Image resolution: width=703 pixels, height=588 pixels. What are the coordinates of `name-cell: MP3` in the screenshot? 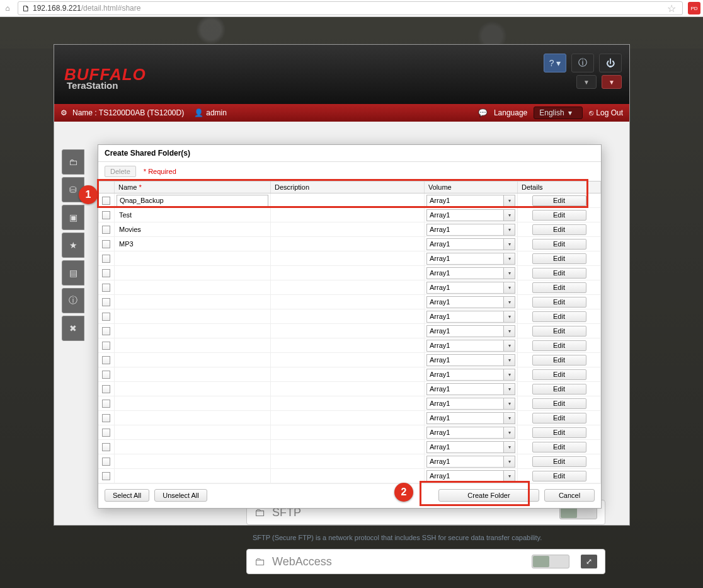 It's located at (125, 244).